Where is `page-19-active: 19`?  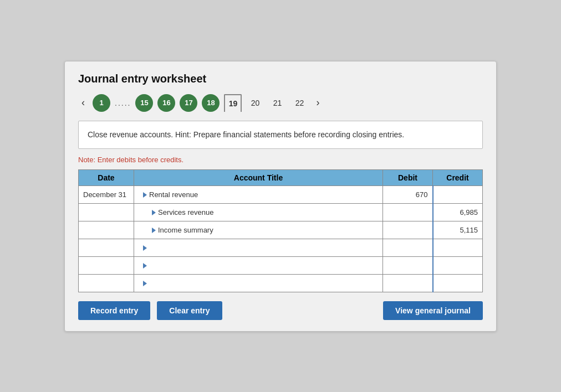
page-19-active: 19 is located at coordinates (233, 103).